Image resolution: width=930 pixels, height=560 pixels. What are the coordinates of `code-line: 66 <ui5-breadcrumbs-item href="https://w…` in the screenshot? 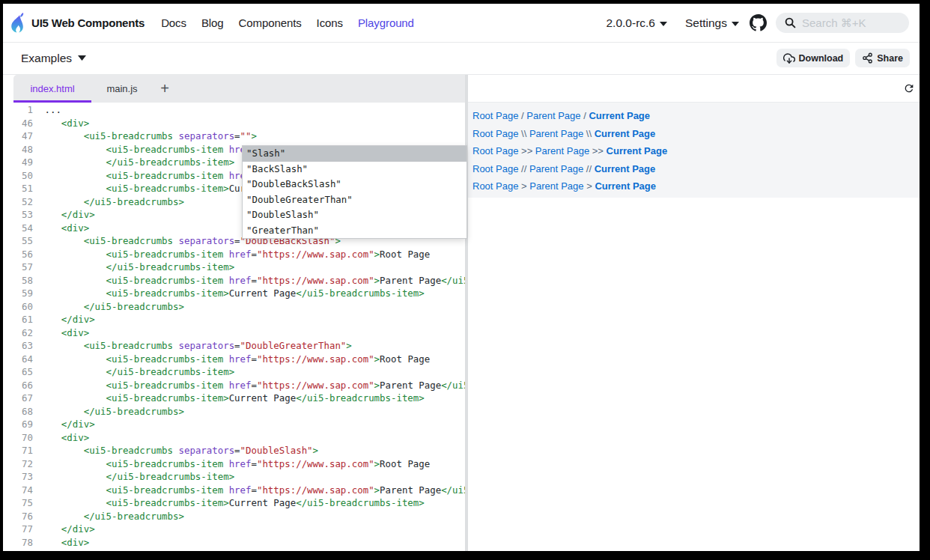 It's located at (234, 386).